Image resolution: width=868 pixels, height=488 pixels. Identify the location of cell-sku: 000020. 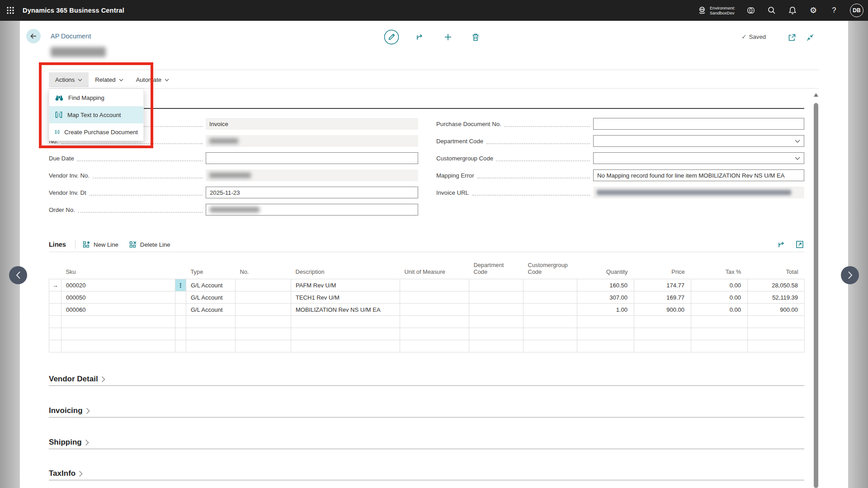
(118, 286).